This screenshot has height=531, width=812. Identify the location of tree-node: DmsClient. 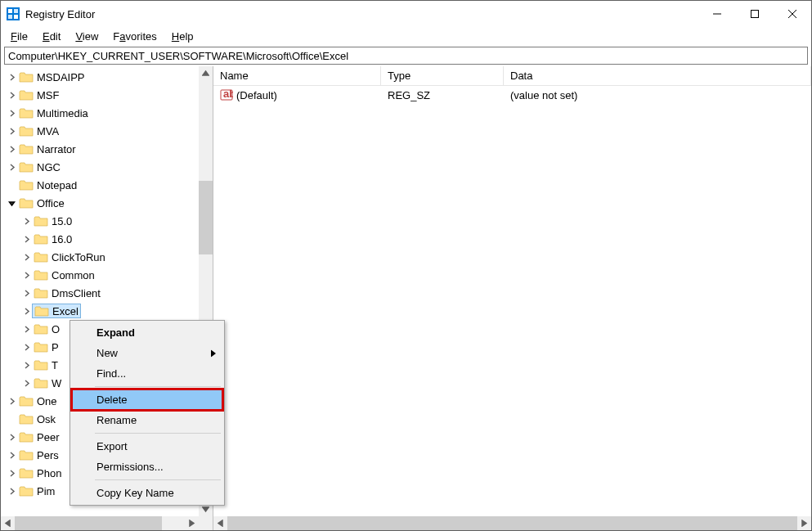
(106, 293).